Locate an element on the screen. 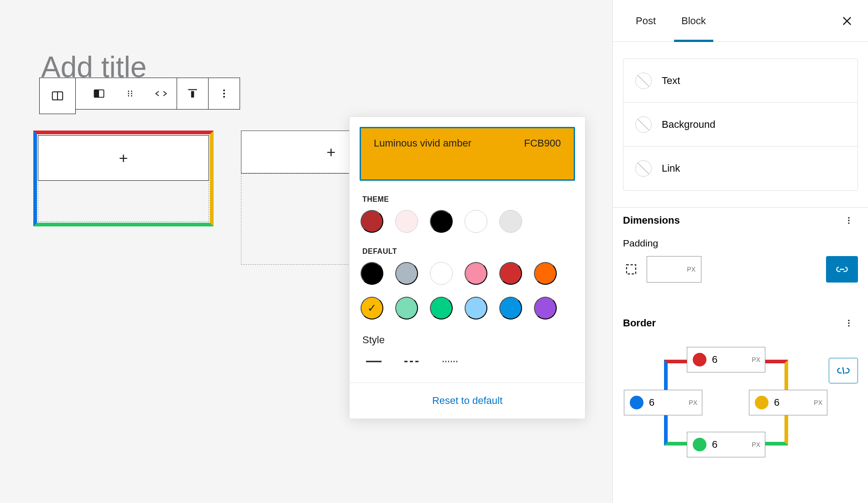  column-1: + is located at coordinates (123, 198).